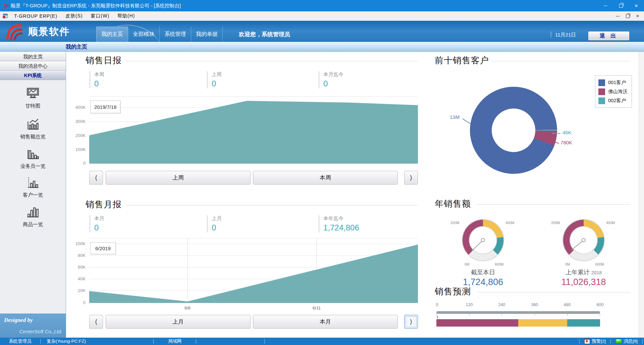  I want to click on stat-value: 1,724,806, so click(379, 228).